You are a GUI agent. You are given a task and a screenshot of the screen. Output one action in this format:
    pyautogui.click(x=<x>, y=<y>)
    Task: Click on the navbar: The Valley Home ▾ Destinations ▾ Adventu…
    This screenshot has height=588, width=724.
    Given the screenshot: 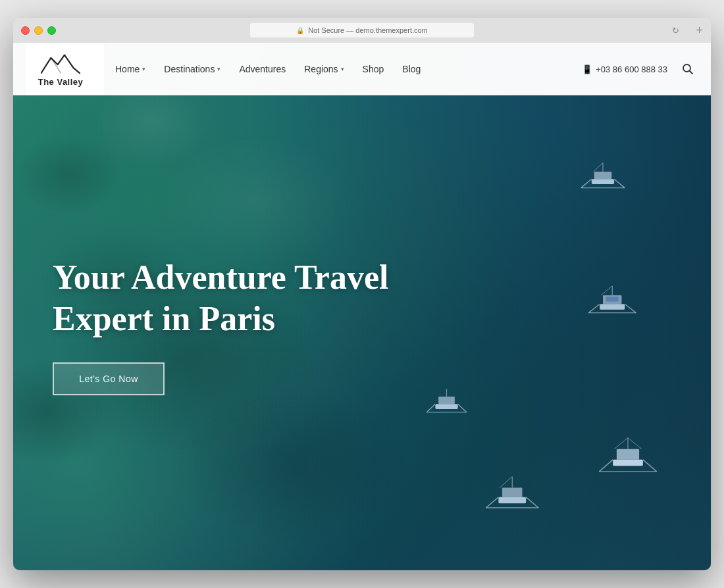 What is the action you would take?
    pyautogui.click(x=362, y=69)
    